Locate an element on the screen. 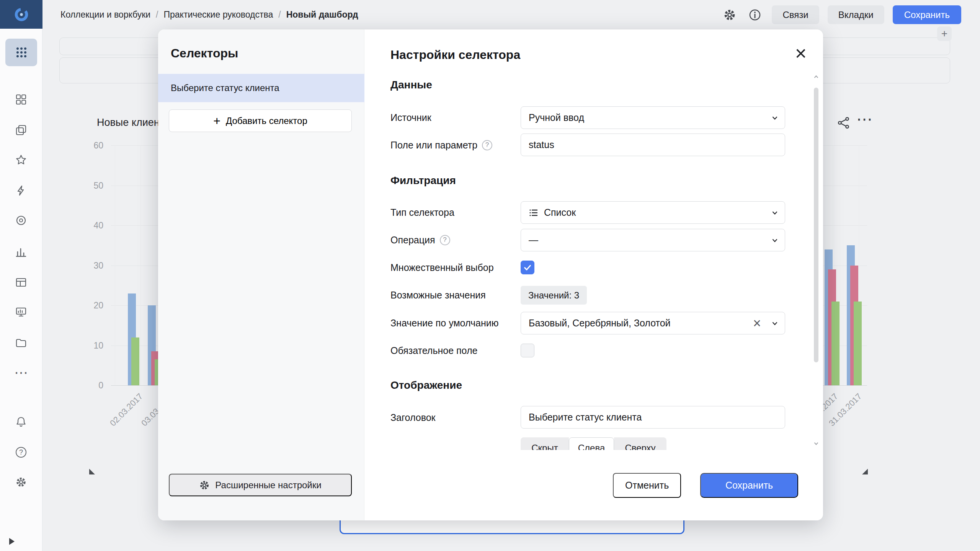  sidebar: ⋯ ? is located at coordinates (21, 276).